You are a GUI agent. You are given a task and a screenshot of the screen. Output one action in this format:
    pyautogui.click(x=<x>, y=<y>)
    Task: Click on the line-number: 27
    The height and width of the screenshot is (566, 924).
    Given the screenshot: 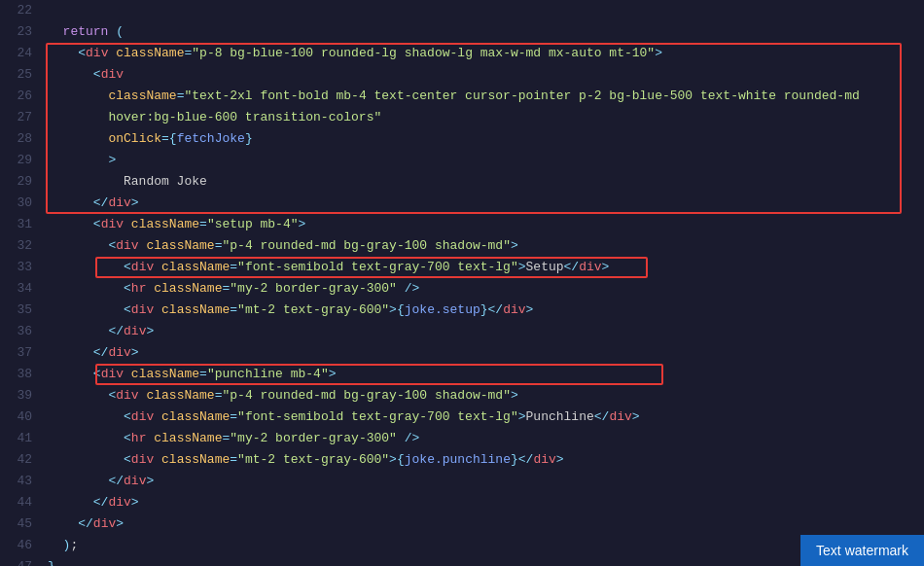 What is the action you would take?
    pyautogui.click(x=21, y=118)
    